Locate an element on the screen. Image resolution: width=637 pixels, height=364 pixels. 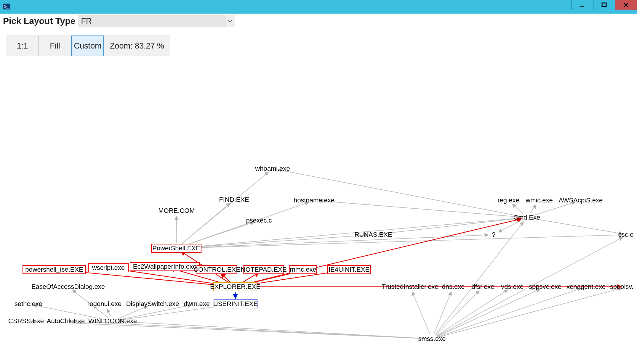
graph-node-label: wscript.exe is located at coordinates (108, 268).